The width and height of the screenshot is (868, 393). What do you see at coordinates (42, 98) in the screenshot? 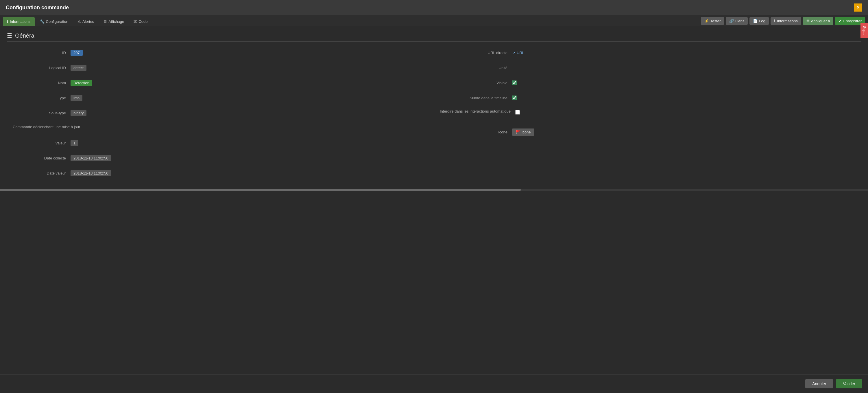
I see `type-label: Type` at bounding box center [42, 98].